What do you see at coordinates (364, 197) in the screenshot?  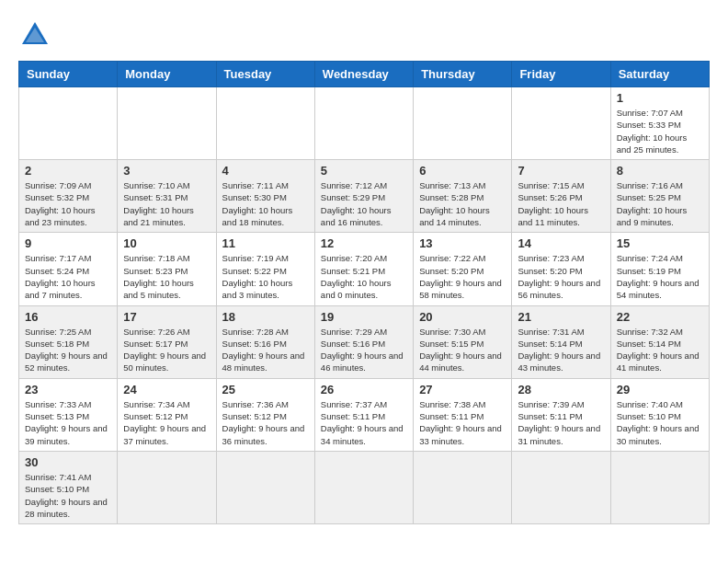 I see `calendar-week-1: 2Sunrise: 7:09 AM Sunset: 5:32 PM Daylig…` at bounding box center [364, 197].